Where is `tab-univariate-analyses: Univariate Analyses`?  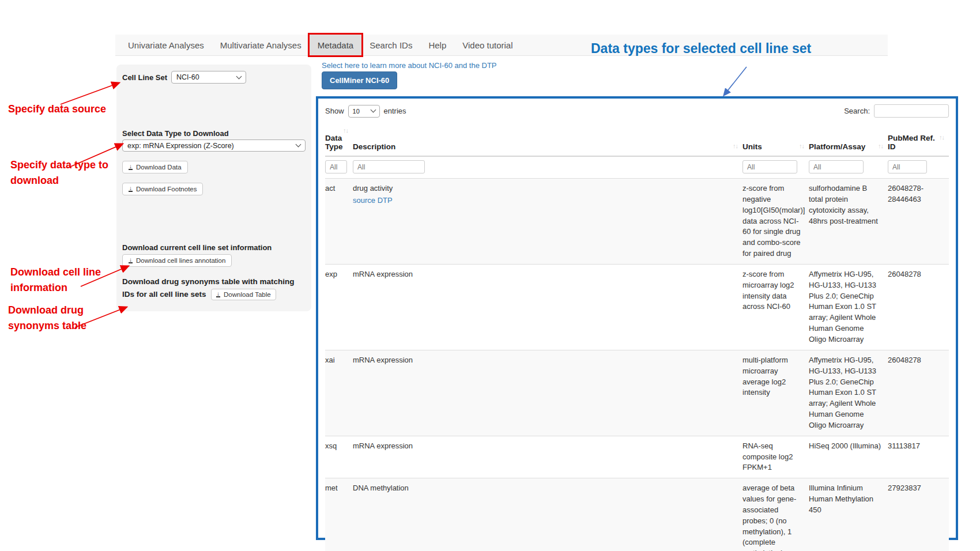 tab-univariate-analyses: Univariate Analyses is located at coordinates (166, 45).